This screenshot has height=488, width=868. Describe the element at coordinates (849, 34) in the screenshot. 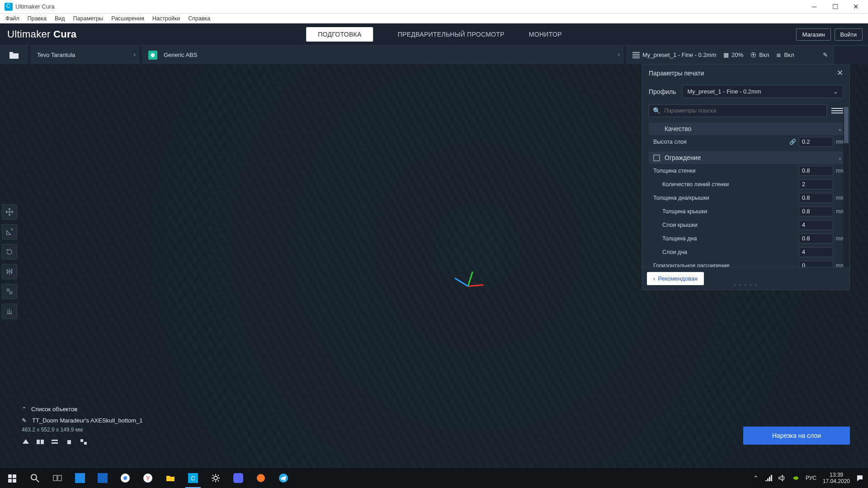

I see `signin-button: Войти` at that location.